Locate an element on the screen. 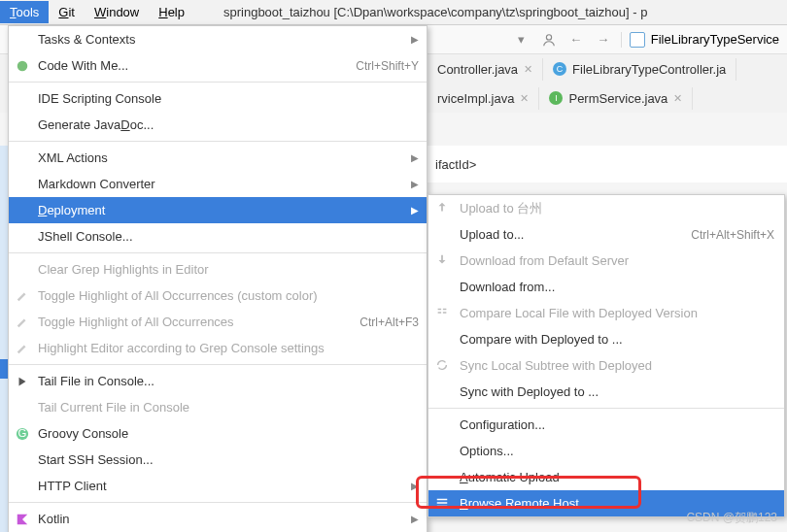  shortcut-label: Ctrl+Alt+Shift+X is located at coordinates (733, 235).